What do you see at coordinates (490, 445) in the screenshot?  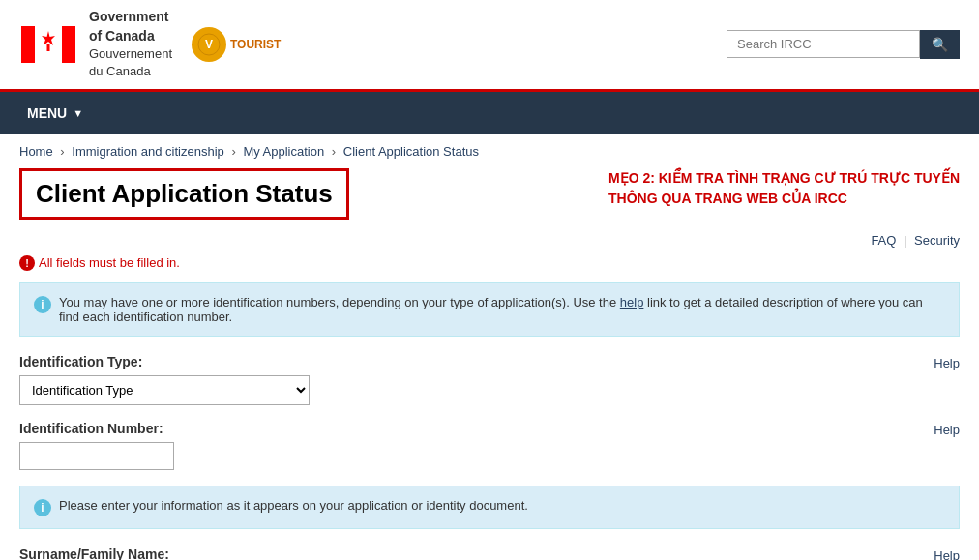 I see `id-number-group: Identification Number: Help` at bounding box center [490, 445].